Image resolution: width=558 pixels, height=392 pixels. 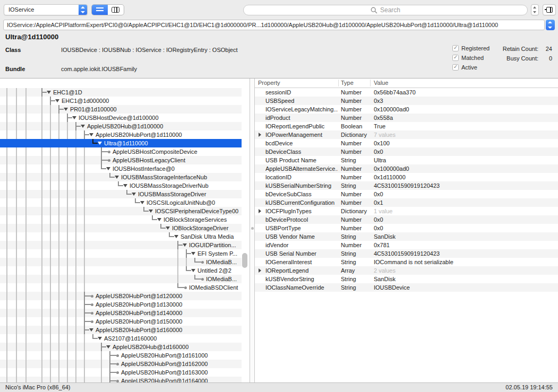 I want to click on property-row: IOReportLegendArray2 values, so click(x=407, y=271).